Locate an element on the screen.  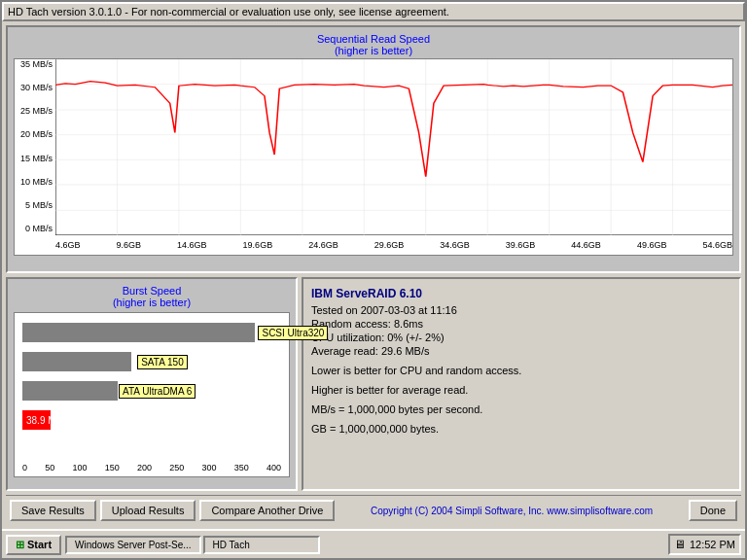
taskbar-item-server: Windows Server Post-Se... is located at coordinates (132, 544).